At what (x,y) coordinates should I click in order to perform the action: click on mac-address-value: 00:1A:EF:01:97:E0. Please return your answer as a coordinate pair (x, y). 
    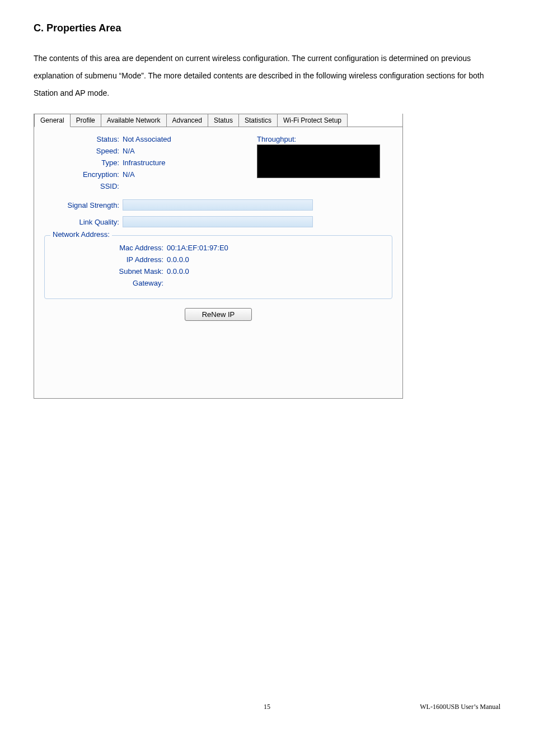
    Looking at the image, I should click on (274, 248).